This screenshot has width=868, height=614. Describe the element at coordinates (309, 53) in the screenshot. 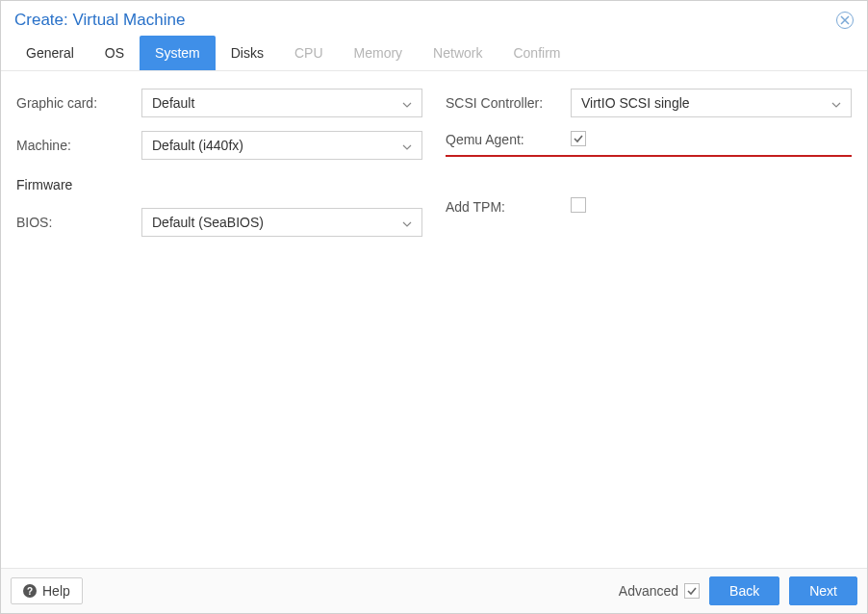

I see `tab-cpu: CPU` at that location.